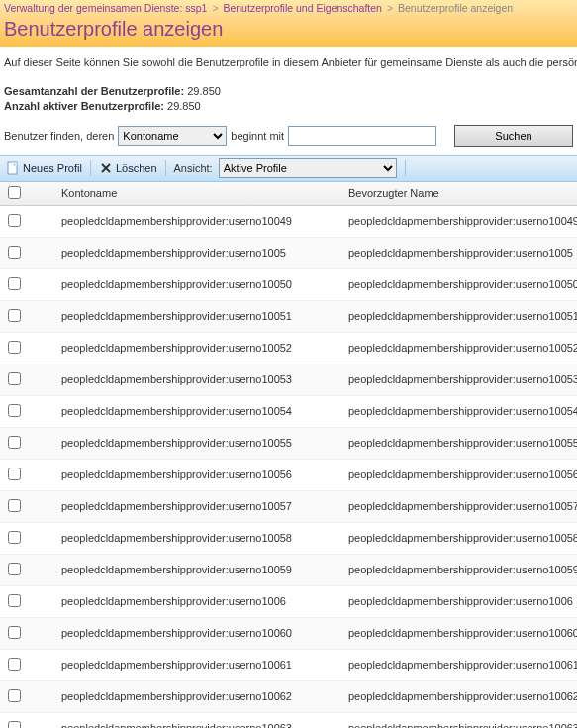 The width and height of the screenshot is (577, 728). I want to click on select-all-checkbox, so click(14, 192).